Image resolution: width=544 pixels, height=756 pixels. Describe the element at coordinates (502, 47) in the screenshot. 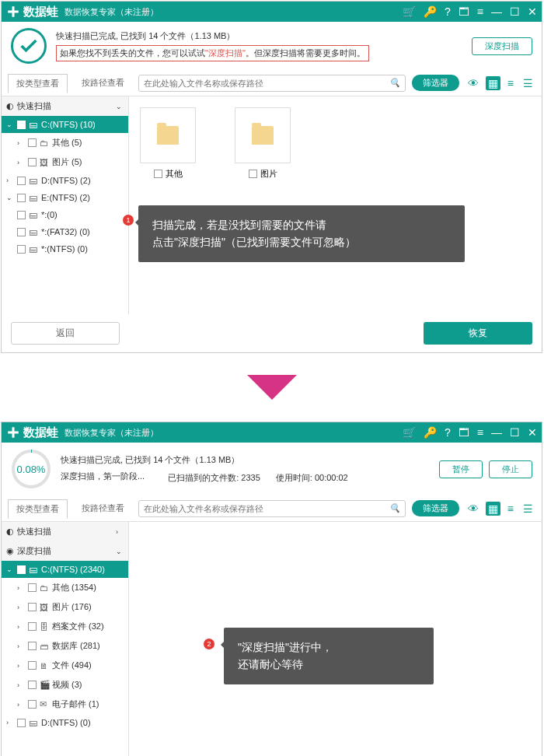

I see `deep-scan-button: 深度扫描` at that location.